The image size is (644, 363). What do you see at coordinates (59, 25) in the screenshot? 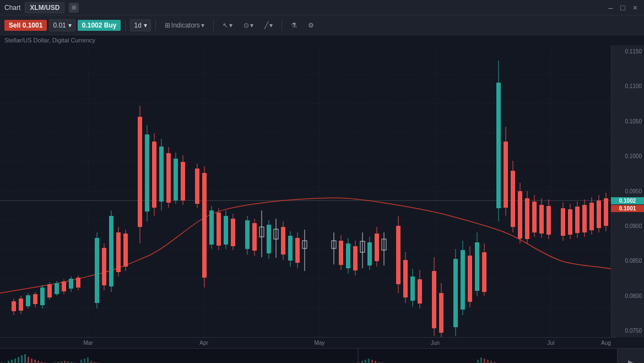
I see `qty-value: 0.01` at bounding box center [59, 25].